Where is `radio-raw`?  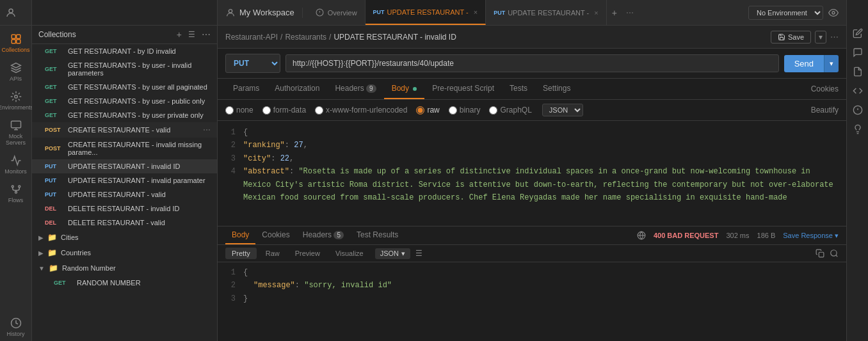
radio-raw is located at coordinates (420, 110).